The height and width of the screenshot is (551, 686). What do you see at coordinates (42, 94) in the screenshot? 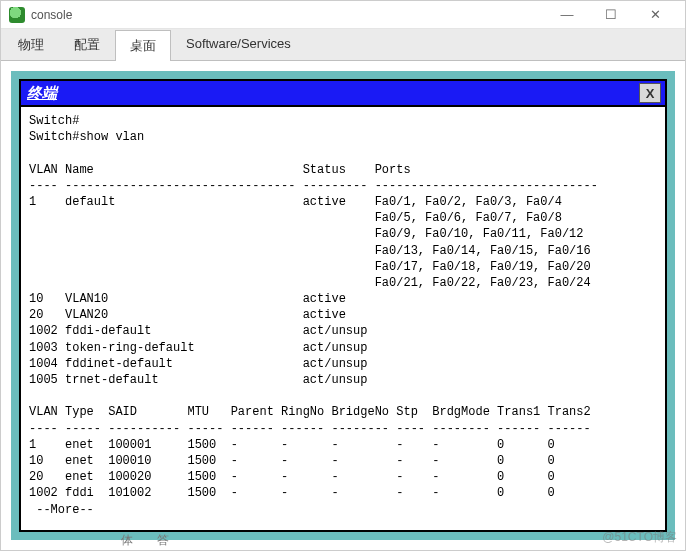
I see `terminal-title: 终端` at bounding box center [42, 94].